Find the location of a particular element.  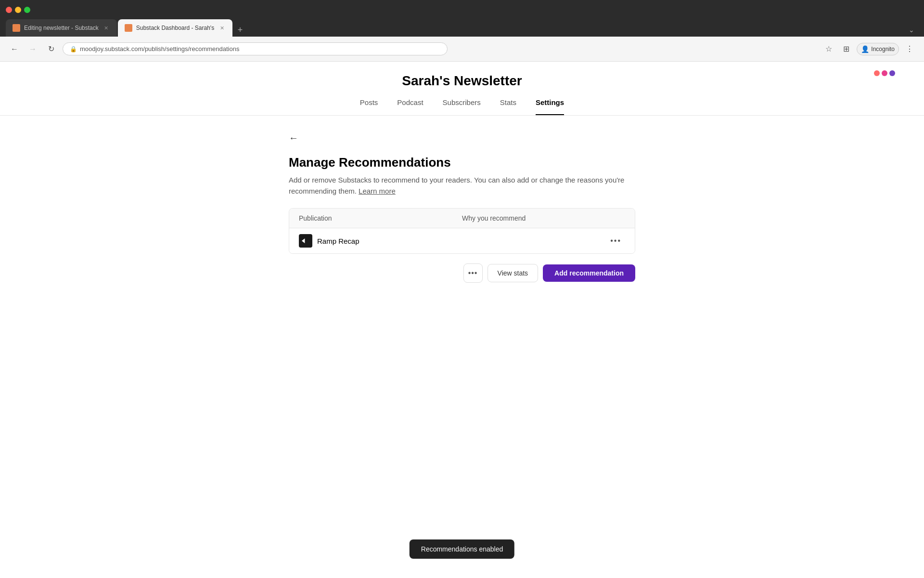

browser-tab-2: Substack Dashboard - Sarah's ✕ is located at coordinates (175, 28).